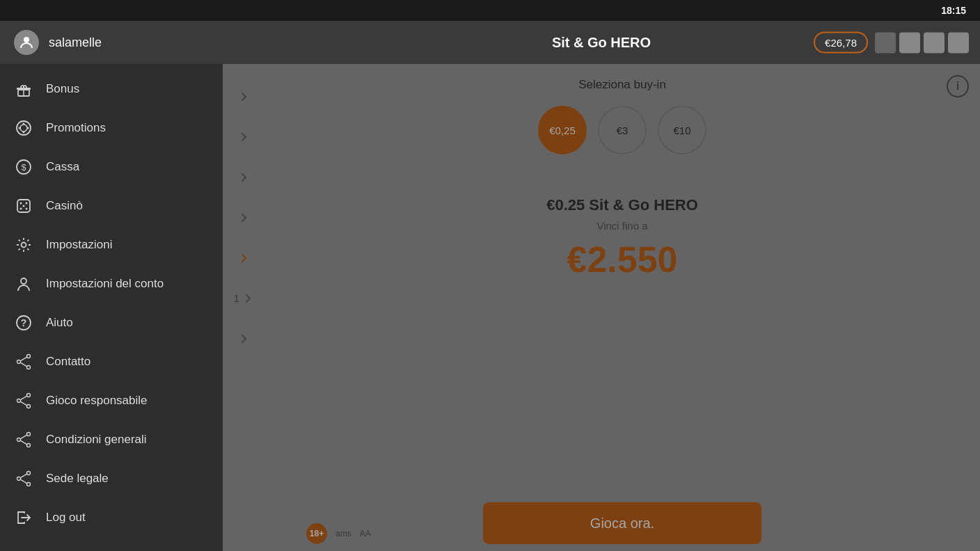 Image resolution: width=980 pixels, height=551 pixels. Describe the element at coordinates (111, 362) in the screenshot. I see `sidebar-item-contatto: Contatto` at that location.